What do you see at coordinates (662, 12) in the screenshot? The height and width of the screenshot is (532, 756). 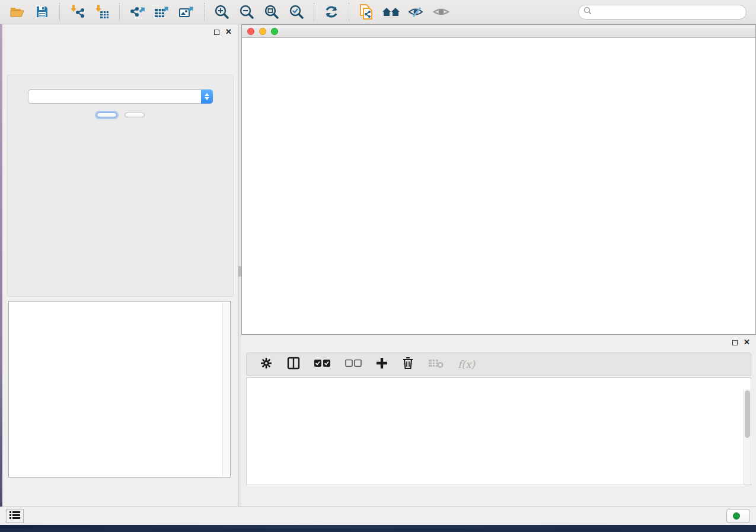 I see `network-search-box` at bounding box center [662, 12].